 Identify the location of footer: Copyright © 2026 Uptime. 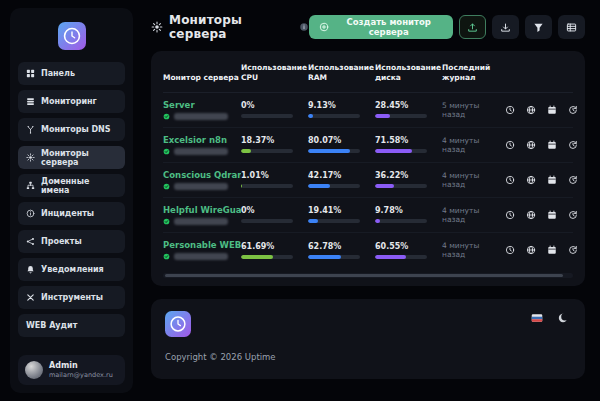
(368, 339).